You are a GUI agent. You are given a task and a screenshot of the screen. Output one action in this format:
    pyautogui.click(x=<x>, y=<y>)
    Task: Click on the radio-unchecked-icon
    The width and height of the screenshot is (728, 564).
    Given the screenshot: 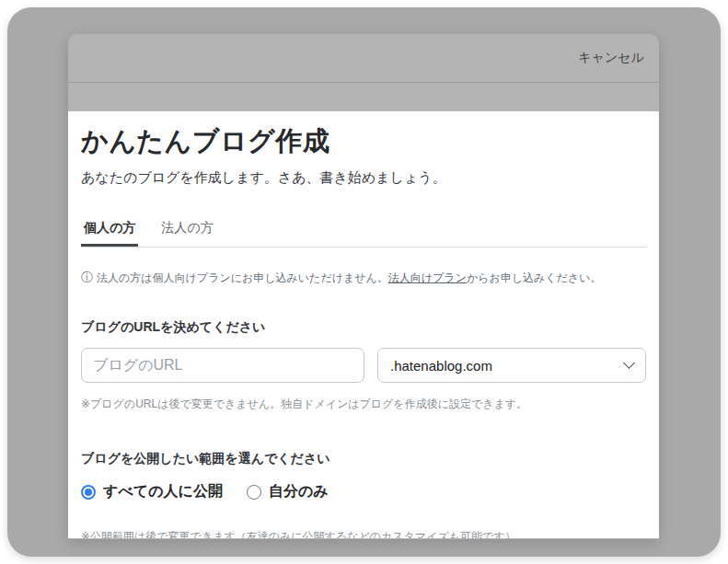 What is the action you would take?
    pyautogui.click(x=254, y=492)
    